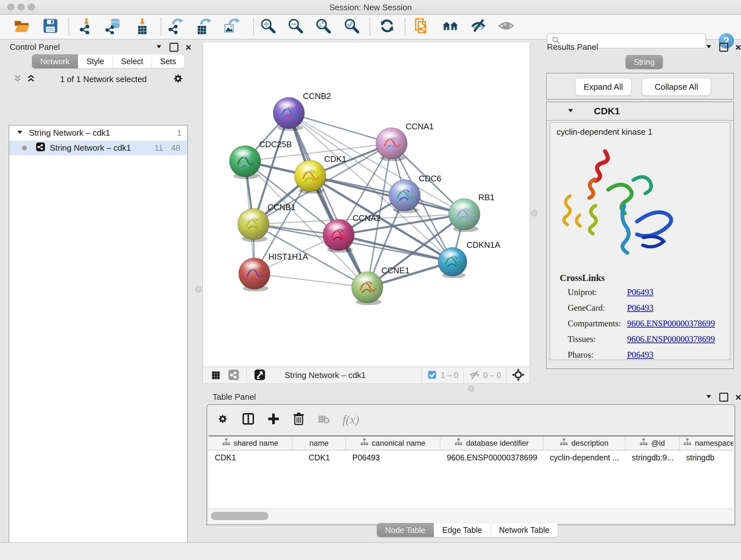  What do you see at coordinates (607, 111) in the screenshot?
I see `gene-symbol: CDK1` at bounding box center [607, 111].